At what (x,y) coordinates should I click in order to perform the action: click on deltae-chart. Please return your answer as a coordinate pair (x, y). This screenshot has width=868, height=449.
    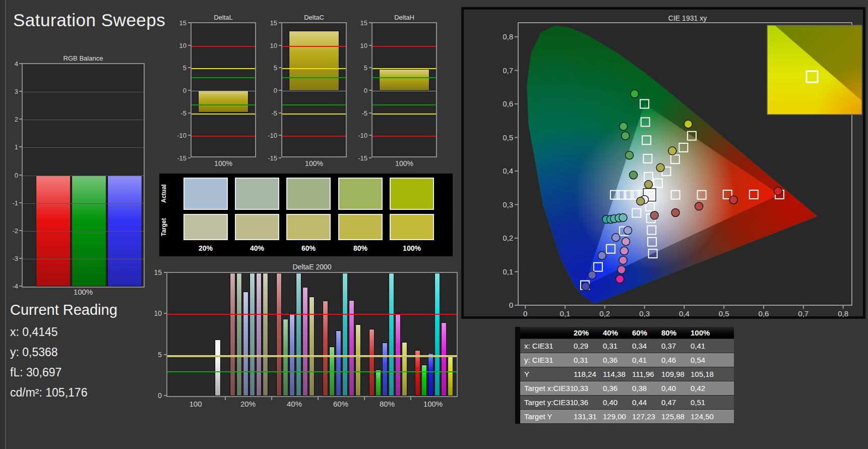
    Looking at the image, I should click on (312, 334).